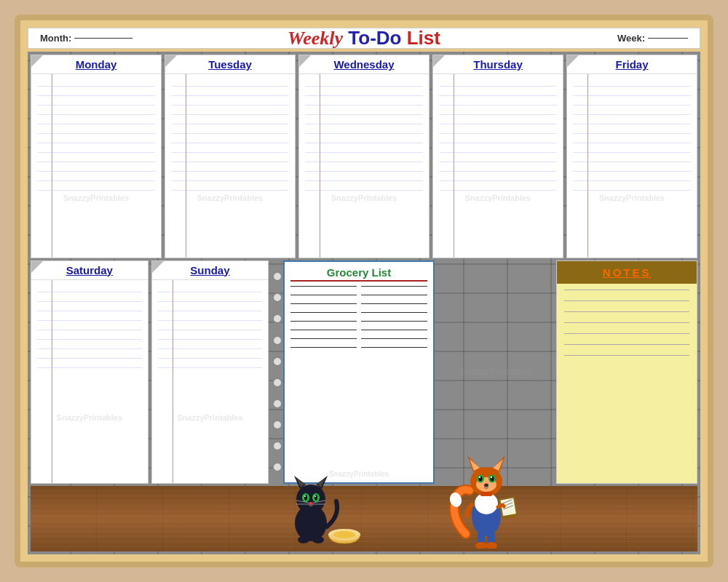 The height and width of the screenshot is (582, 728). I want to click on food-bowl, so click(344, 538).